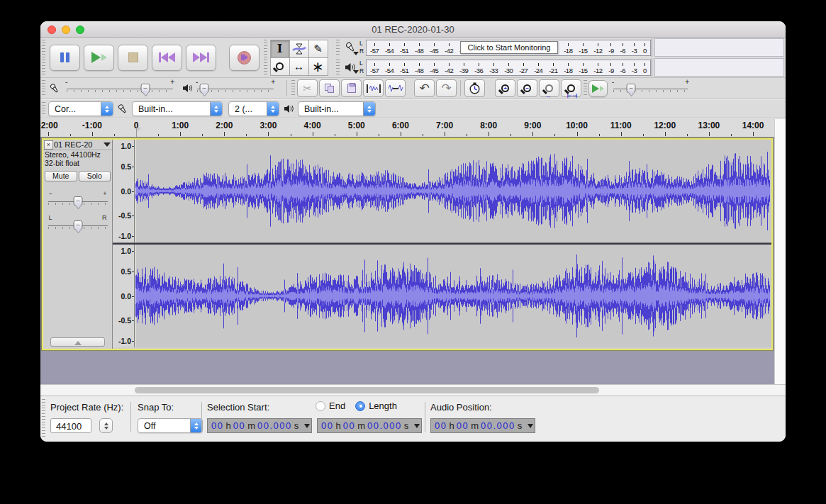 The height and width of the screenshot is (504, 826). I want to click on trim-audio-button, so click(373, 88).